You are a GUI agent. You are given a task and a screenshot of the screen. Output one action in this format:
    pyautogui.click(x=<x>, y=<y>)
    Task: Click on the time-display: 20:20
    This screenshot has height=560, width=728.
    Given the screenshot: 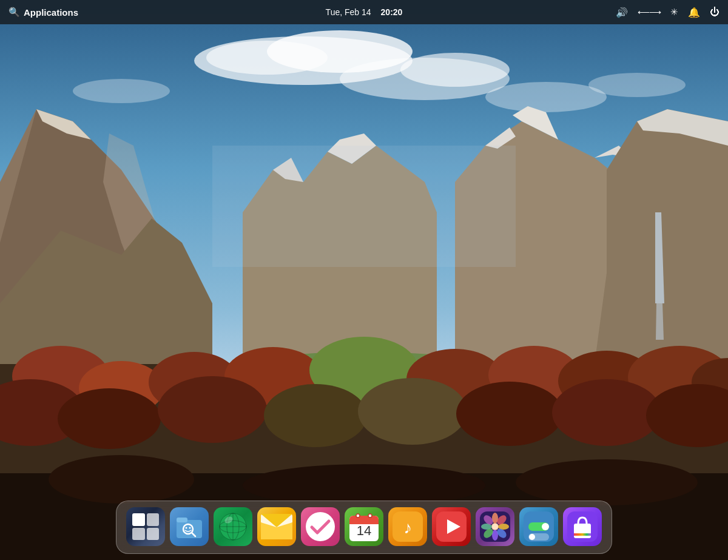 What is the action you would take?
    pyautogui.click(x=392, y=12)
    